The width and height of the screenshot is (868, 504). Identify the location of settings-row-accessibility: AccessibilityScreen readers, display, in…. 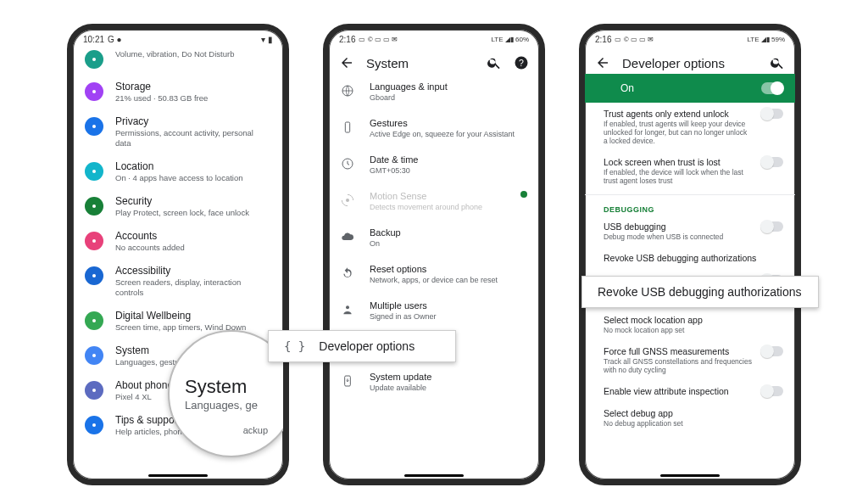
(178, 282).